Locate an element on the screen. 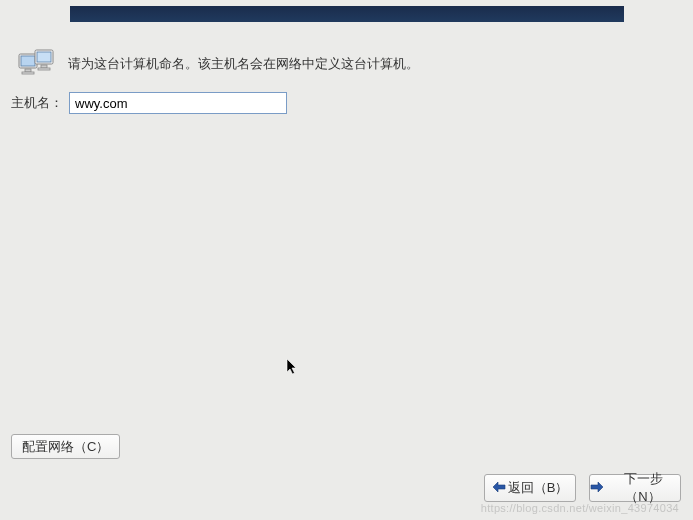 The height and width of the screenshot is (520, 693). configure-network-label: 配置网络（C） is located at coordinates (66, 447).